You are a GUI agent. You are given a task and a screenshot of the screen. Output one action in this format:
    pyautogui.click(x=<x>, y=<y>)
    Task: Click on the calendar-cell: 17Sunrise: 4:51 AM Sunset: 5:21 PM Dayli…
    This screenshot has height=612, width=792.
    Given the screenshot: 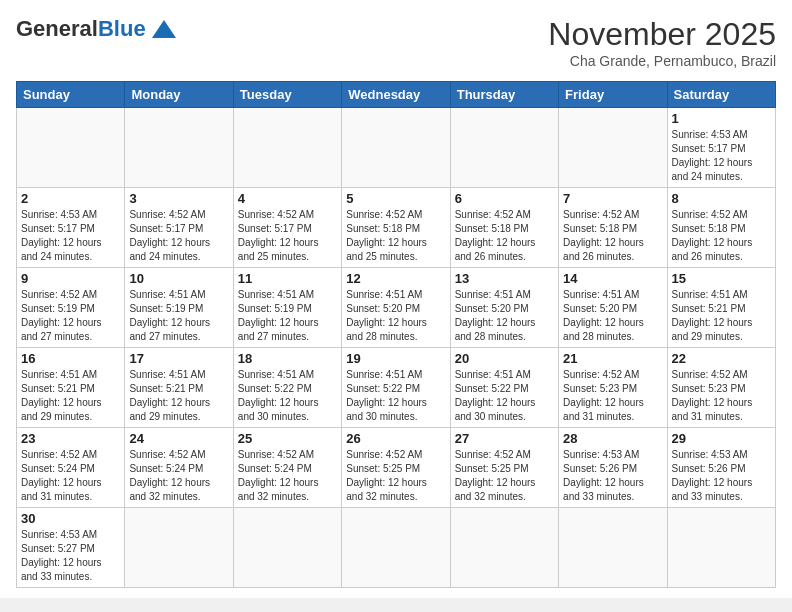 What is the action you would take?
    pyautogui.click(x=179, y=388)
    